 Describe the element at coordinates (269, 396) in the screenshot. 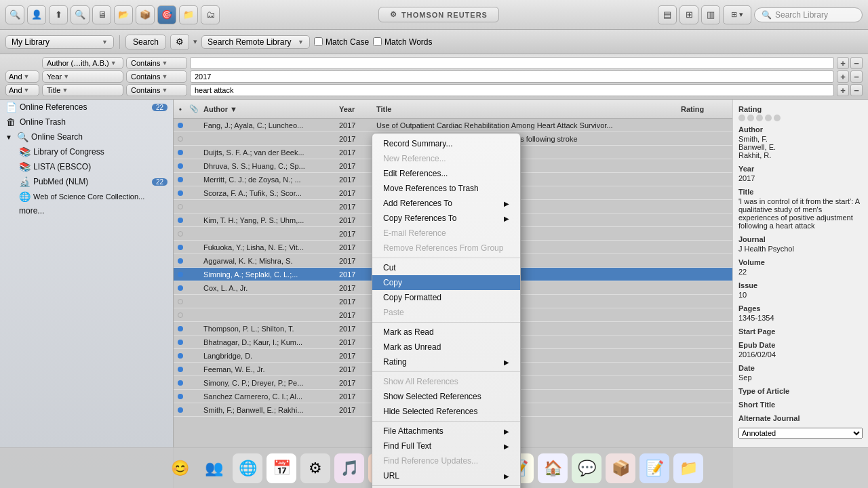

I see `row-author: Sanchez Carnerero, C. I.; Al...` at that location.